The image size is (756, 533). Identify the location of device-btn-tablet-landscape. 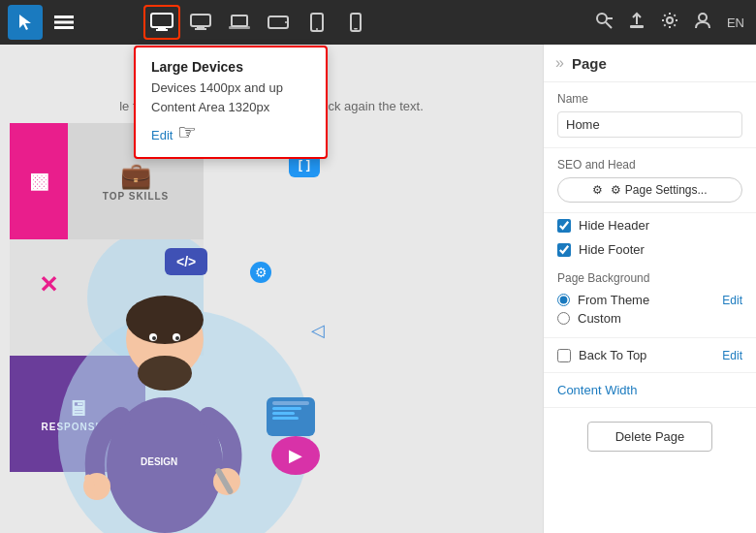
(278, 22).